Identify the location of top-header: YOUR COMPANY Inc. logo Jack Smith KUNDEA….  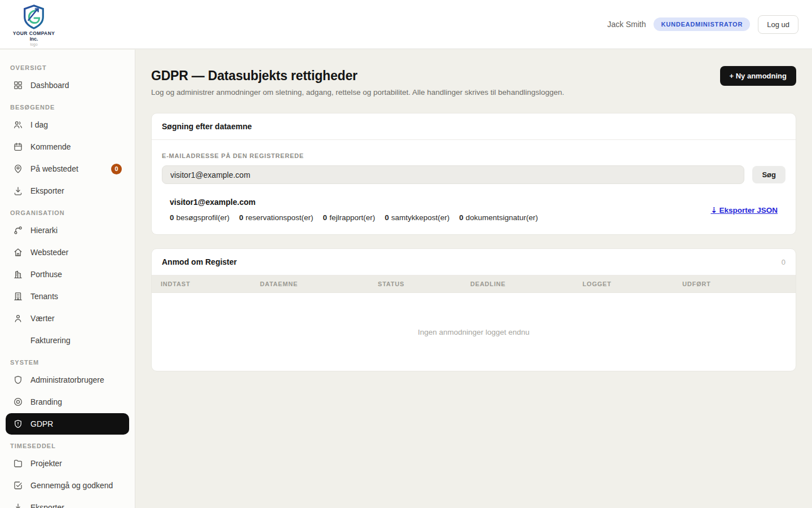
(406, 25).